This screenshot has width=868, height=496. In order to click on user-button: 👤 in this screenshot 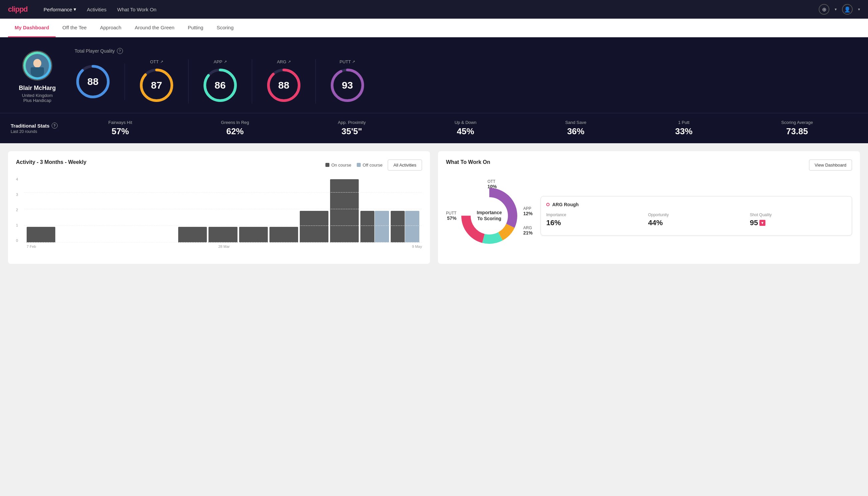, I will do `click(847, 10)`.